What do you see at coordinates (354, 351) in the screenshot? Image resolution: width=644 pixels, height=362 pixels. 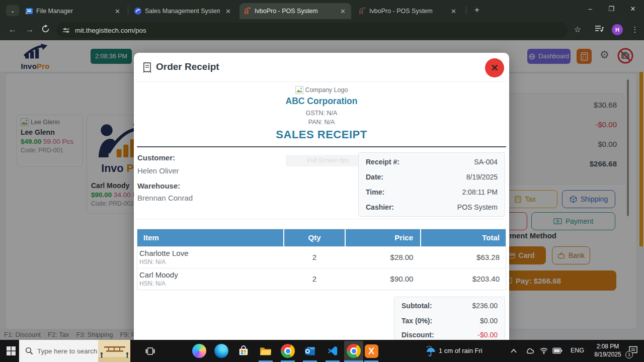 I see `chrome-active-icon` at bounding box center [354, 351].